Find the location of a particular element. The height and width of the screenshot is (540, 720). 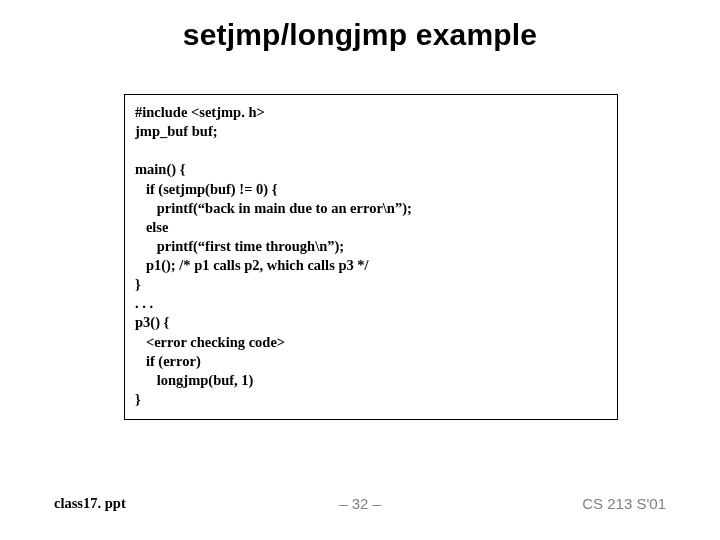

footer-course: CS 213 S'01 is located at coordinates (624, 504).